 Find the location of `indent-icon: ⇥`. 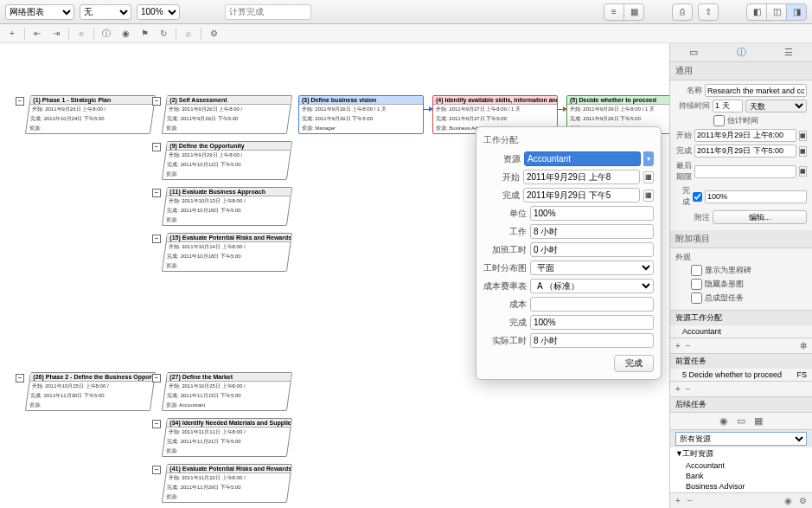

indent-icon: ⇥ is located at coordinates (56, 34).